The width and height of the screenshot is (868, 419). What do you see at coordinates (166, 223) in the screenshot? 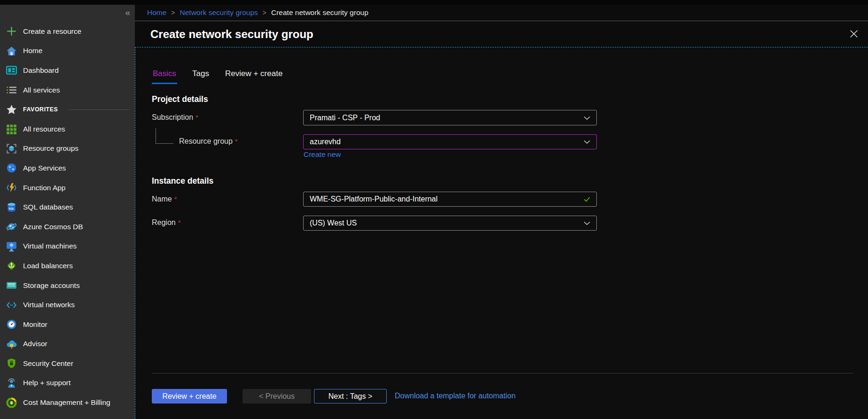
I see `region-label: Region*` at bounding box center [166, 223].